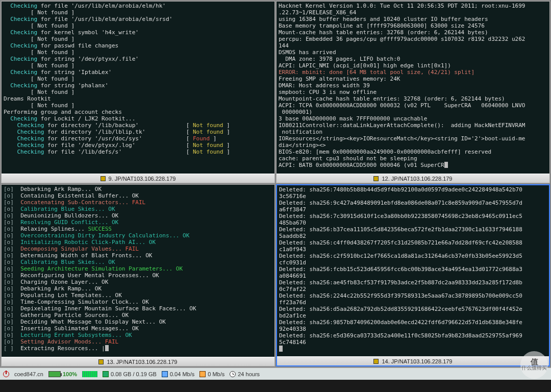  What do you see at coordinates (233, 374) in the screenshot?
I see `clock-icon` at bounding box center [233, 374].